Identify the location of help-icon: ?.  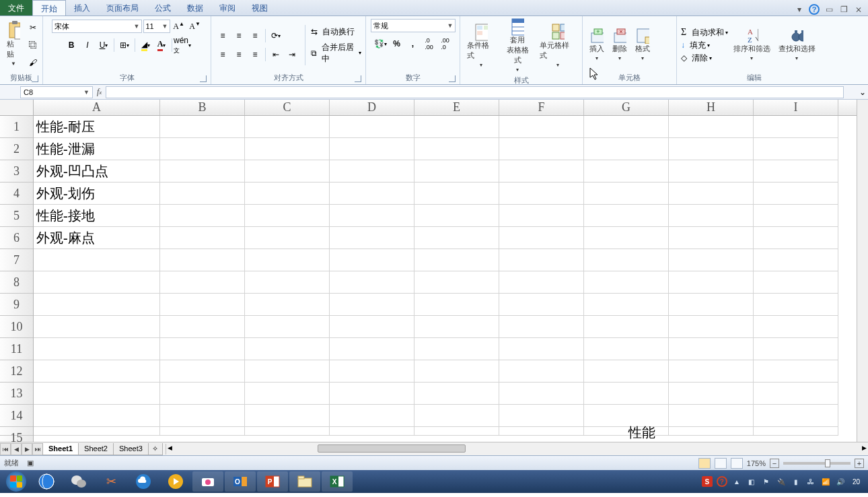
(814, 9).